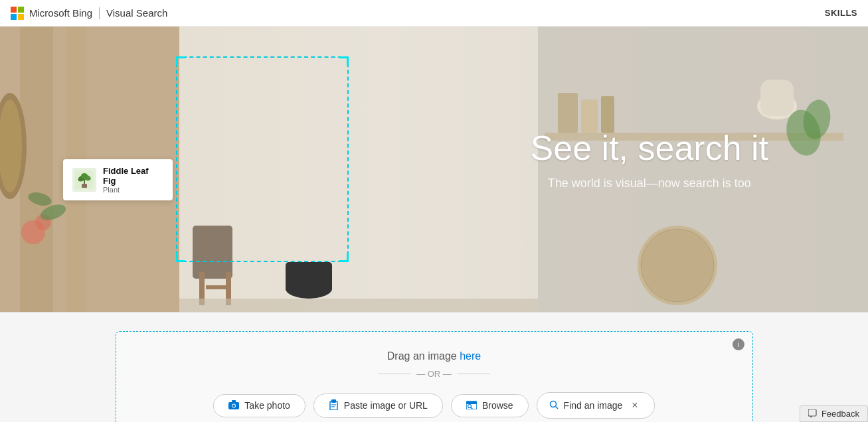 The width and height of the screenshot is (868, 422). Describe the element at coordinates (118, 180) in the screenshot. I see `plant-tooltip: Fiddle Leaf Fig Plant` at that location.